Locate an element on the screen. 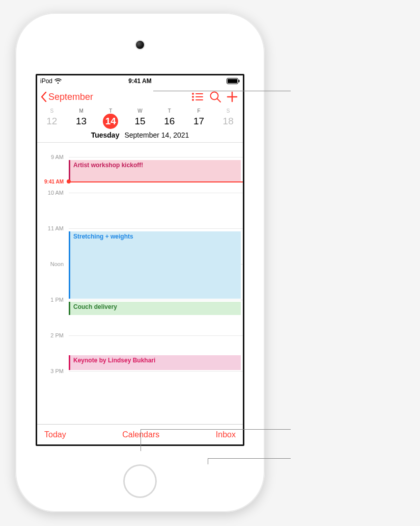  calendar-event: Artist workshop kickoff! is located at coordinates (155, 171).